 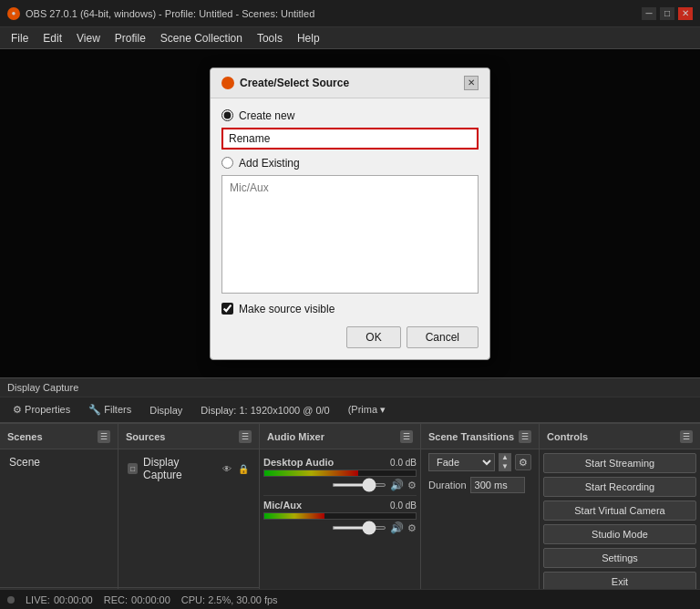 What do you see at coordinates (374, 337) in the screenshot?
I see `ok-button: OK` at bounding box center [374, 337].